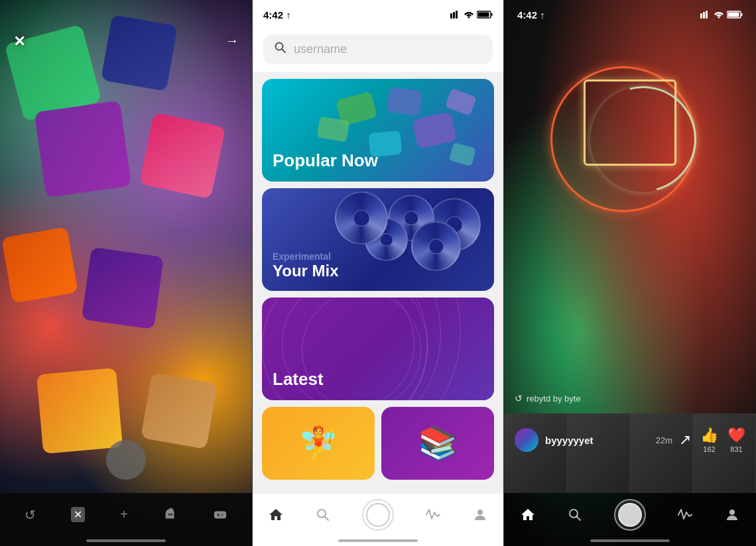 Image resolution: width=756 pixels, height=546 pixels. Describe the element at coordinates (320, 49) in the screenshot. I see `search-placeholder: username` at that location.